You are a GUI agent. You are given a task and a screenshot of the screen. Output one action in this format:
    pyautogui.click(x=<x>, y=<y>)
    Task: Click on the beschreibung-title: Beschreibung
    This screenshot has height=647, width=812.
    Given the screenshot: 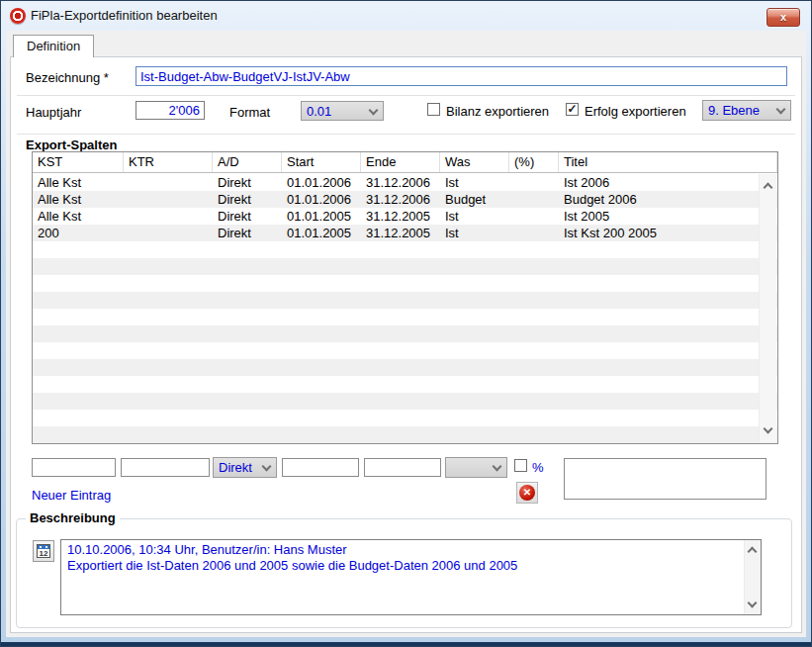 What is the action you would take?
    pyautogui.click(x=73, y=518)
    